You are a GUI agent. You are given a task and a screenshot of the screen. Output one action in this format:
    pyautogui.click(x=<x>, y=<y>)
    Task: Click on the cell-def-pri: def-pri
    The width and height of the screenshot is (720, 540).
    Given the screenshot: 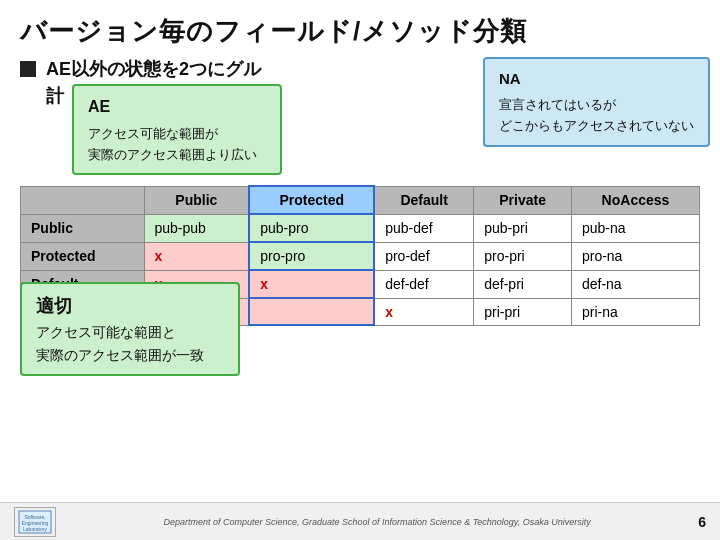 What is the action you would take?
    pyautogui.click(x=523, y=284)
    